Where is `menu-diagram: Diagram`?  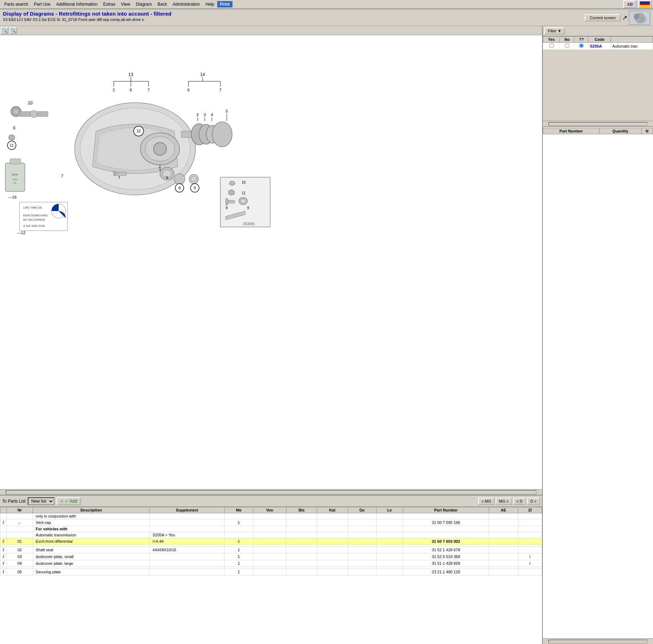
menu-diagram: Diagram is located at coordinates (144, 4).